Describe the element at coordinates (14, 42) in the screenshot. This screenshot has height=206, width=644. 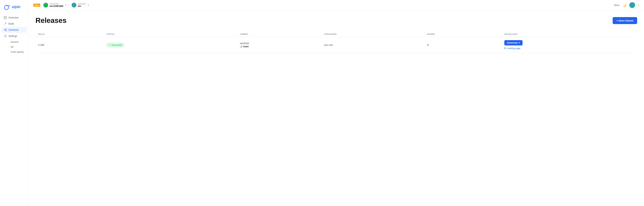
I see `general-label: General` at that location.